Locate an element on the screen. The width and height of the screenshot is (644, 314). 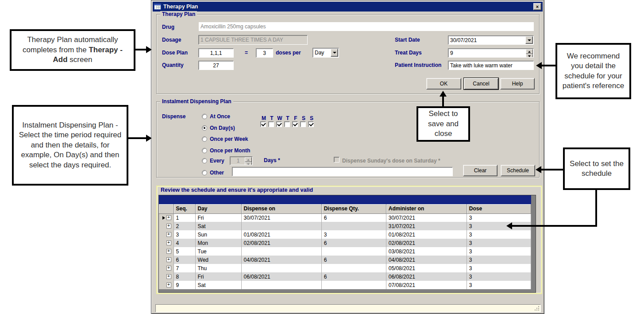
spinner-buttons is located at coordinates (529, 53).